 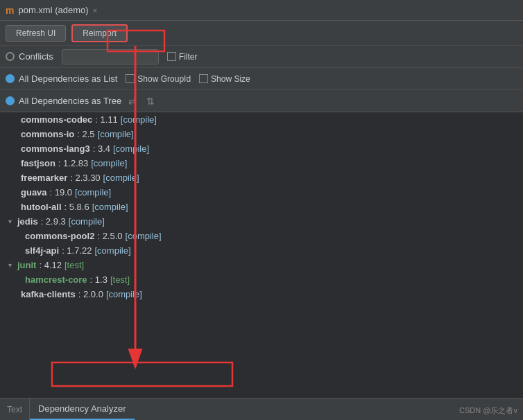 What do you see at coordinates (82, 409) in the screenshot?
I see `dependency-analyzer-tab: Dependency Analyzer` at bounding box center [82, 409].